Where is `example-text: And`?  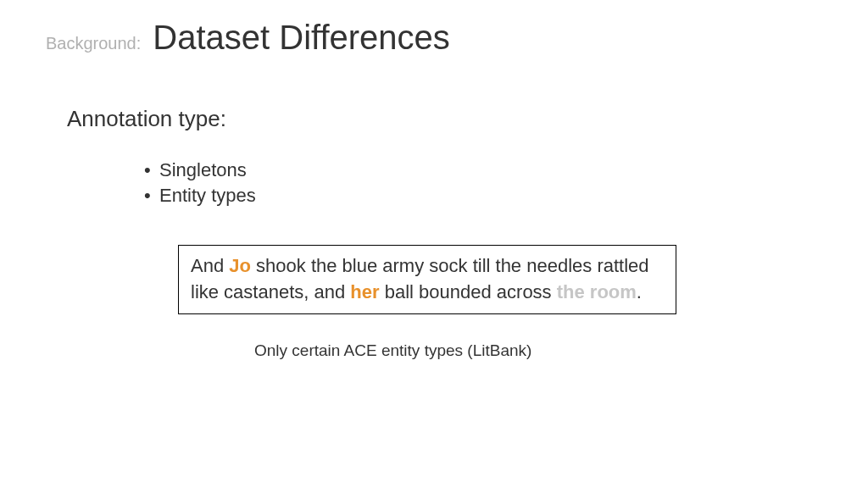 example-text: And is located at coordinates (210, 266).